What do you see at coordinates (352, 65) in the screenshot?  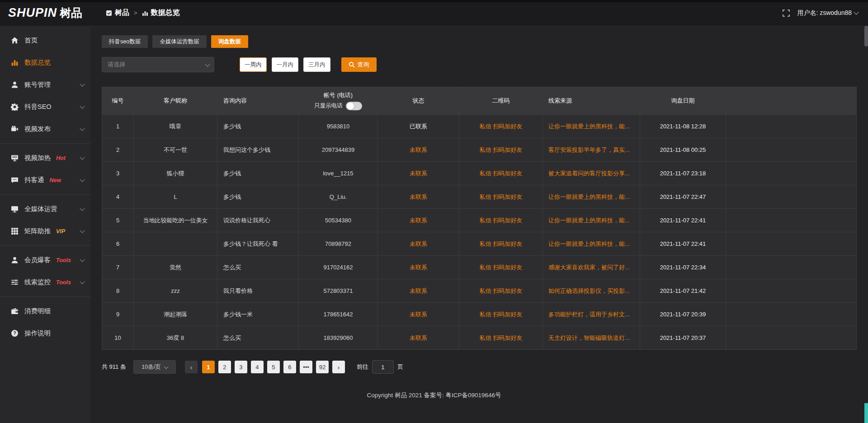 I see `search-icon` at bounding box center [352, 65].